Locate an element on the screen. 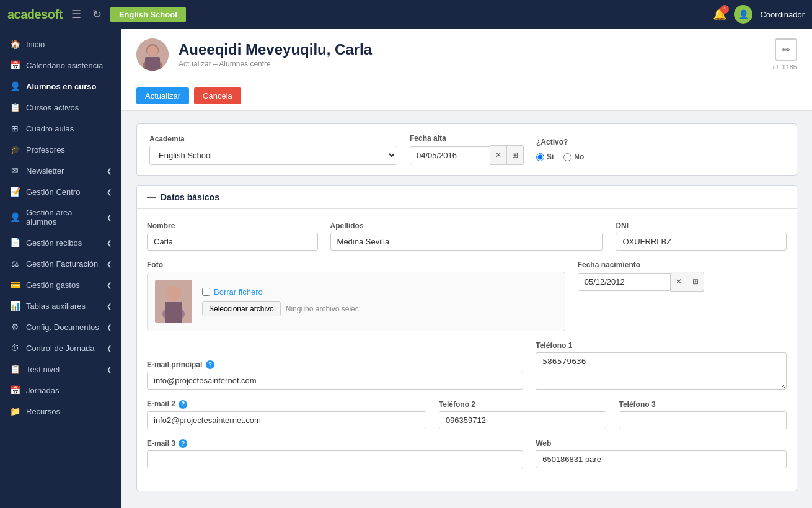 This screenshot has width=812, height=508. email3-help-icon: ? is located at coordinates (183, 443).